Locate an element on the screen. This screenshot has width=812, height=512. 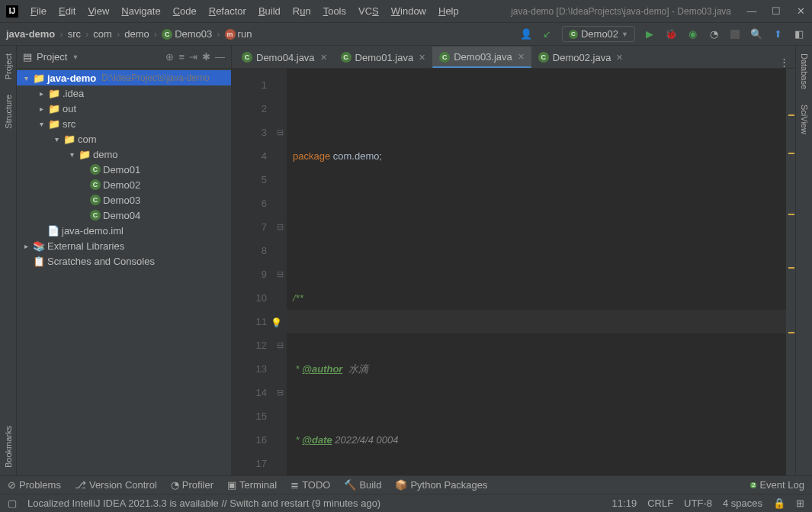
rail-bookmarks: Bookmarks is located at coordinates (8, 447).